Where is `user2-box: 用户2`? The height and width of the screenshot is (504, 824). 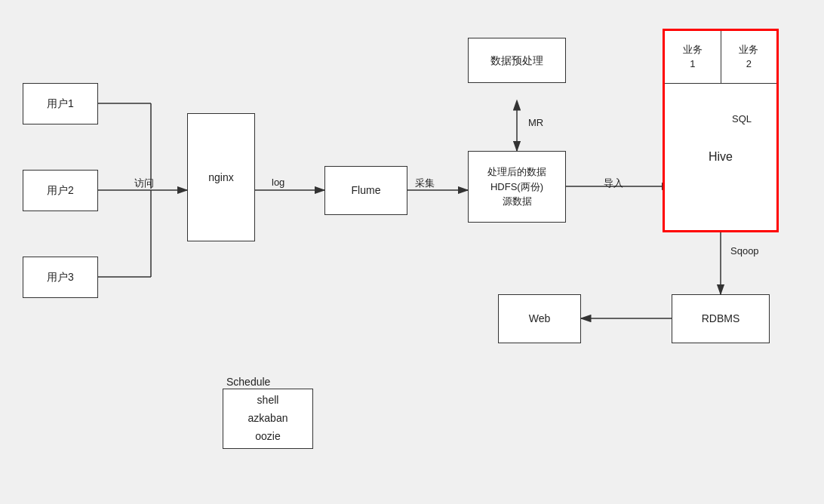 user2-box: 用户2 is located at coordinates (60, 190).